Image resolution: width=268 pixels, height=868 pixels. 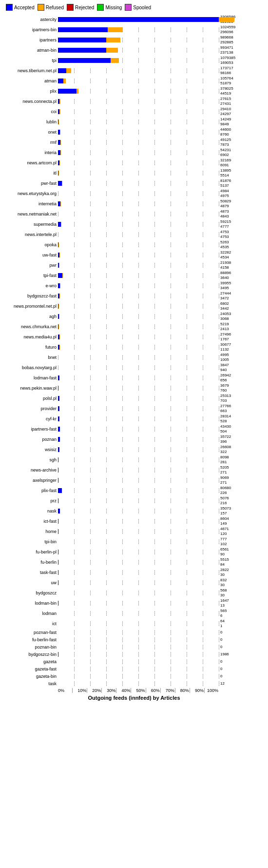 What do you see at coordinates (134, 378) in the screenshot?
I see `table-row: lodman-fast26942656` at bounding box center [134, 378].